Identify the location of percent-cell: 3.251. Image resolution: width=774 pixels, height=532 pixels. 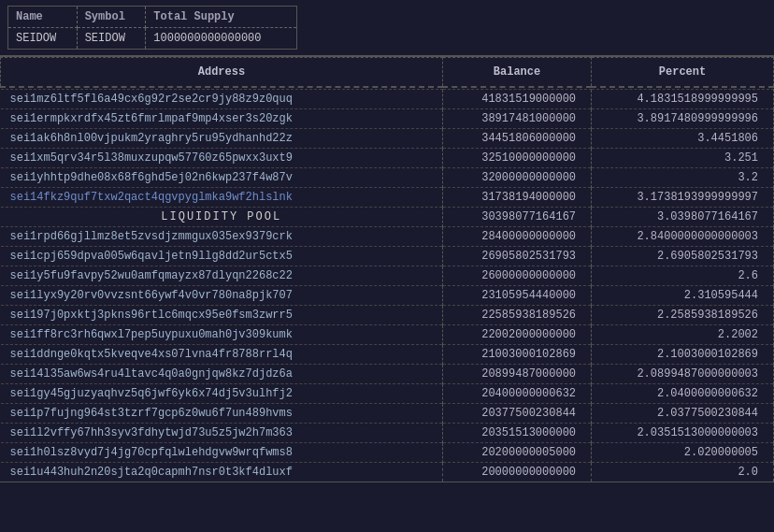
(682, 157).